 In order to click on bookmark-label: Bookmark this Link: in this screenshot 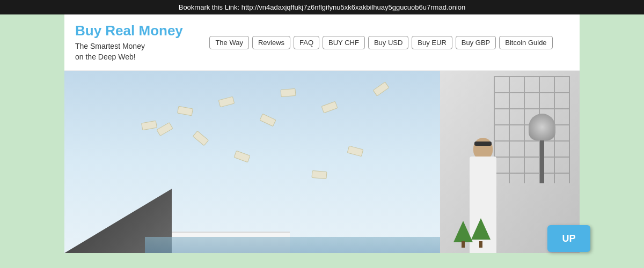, I will do `click(209, 8)`.